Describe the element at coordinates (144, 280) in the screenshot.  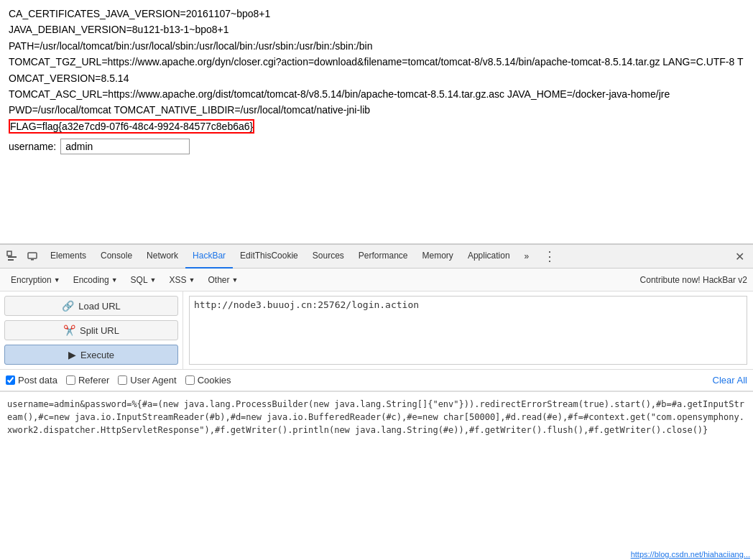
I see `sql-menu: SQL` at that location.